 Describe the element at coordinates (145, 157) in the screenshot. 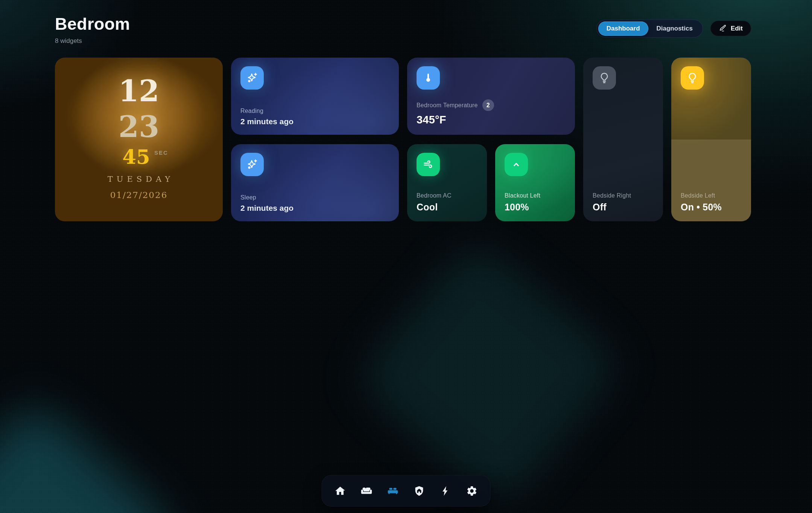

I see `clock-seconds-row: 45 SEC` at that location.